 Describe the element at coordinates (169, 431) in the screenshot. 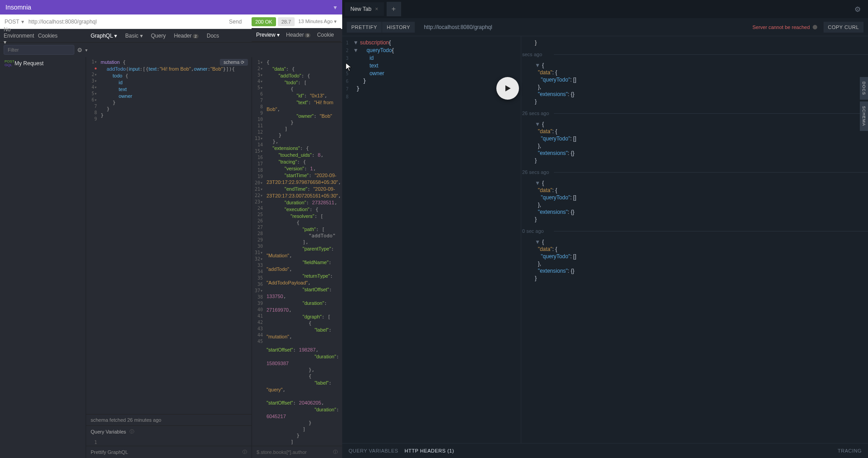

I see `query-variables-header: Query Variablesⓘ` at that location.